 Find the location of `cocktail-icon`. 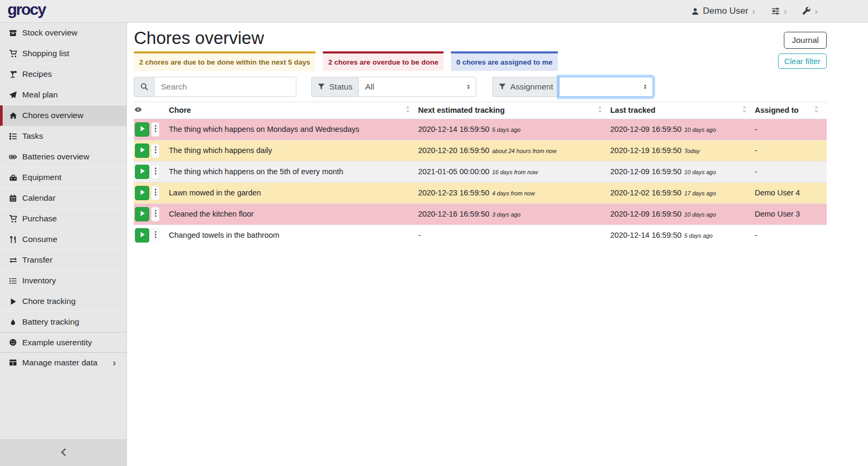

cocktail-icon is located at coordinates (13, 74).